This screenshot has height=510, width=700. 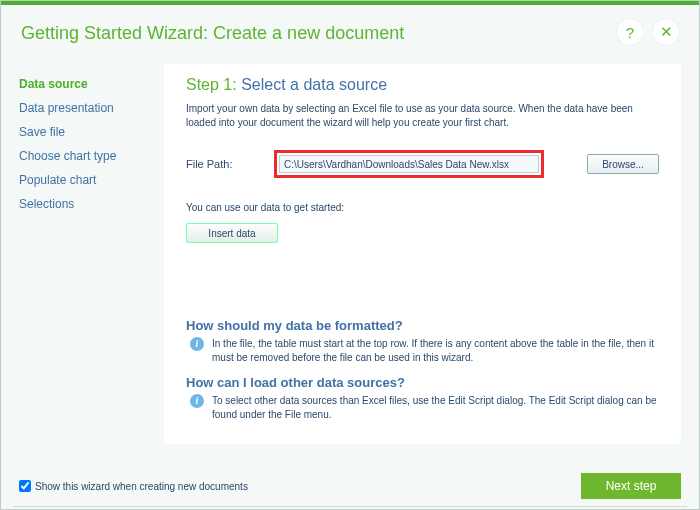 What do you see at coordinates (623, 164) in the screenshot?
I see `browse-button: Browse...` at bounding box center [623, 164].